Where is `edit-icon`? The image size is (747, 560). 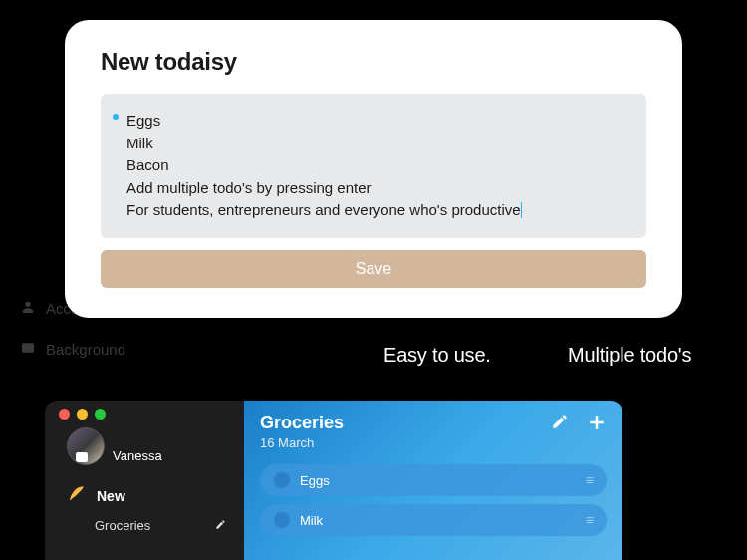 edit-icon is located at coordinates (560, 424).